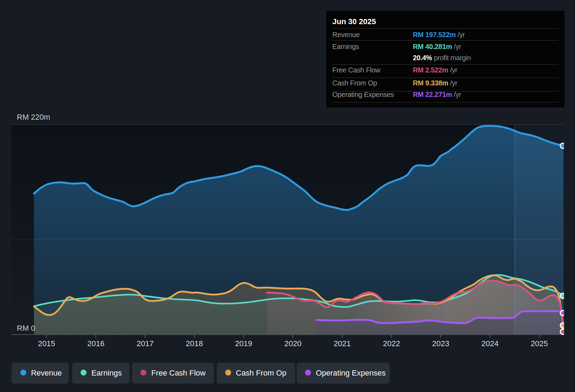 The height and width of the screenshot is (392, 575). Describe the element at coordinates (195, 344) in the screenshot. I see `svg-text: 2018` at that location.